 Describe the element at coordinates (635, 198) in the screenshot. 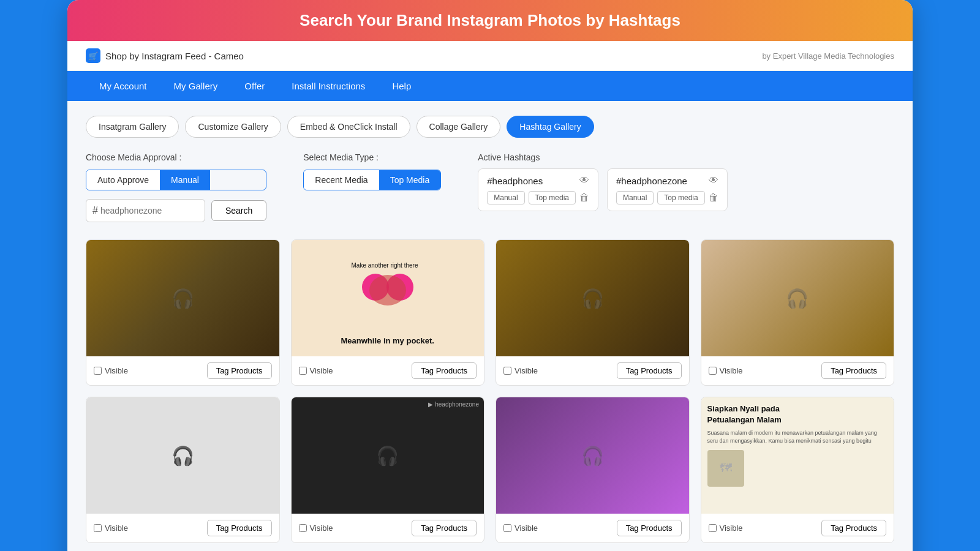

I see `hashtag-badge-manual-1: Manual` at that location.